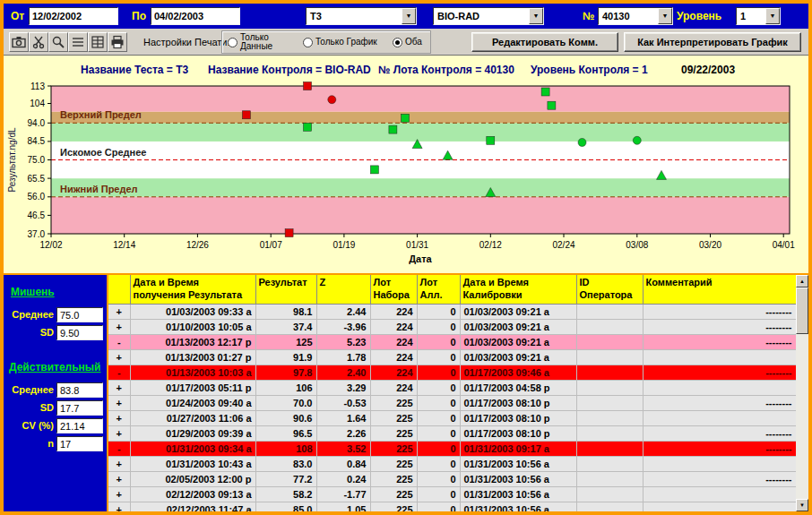 This screenshot has width=812, height=515. I want to click on print-icon, so click(117, 42).